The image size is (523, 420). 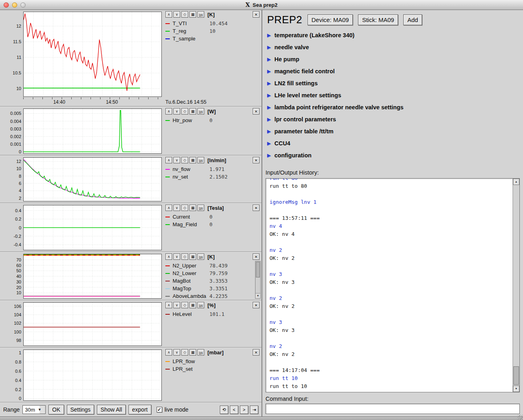 What do you see at coordinates (378, 20) in the screenshot?
I see `stick-button: Stick: MA09` at bounding box center [378, 20].